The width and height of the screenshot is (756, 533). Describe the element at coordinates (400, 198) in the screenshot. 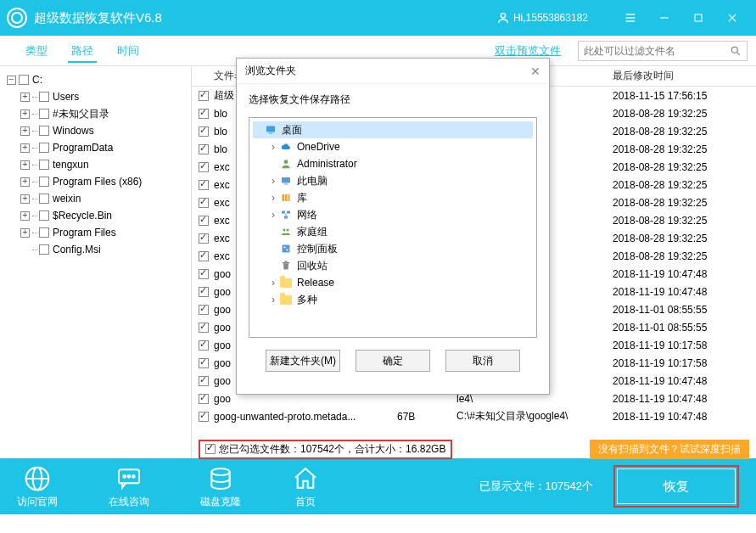

I see `dialog-tree-node: ›库` at that location.